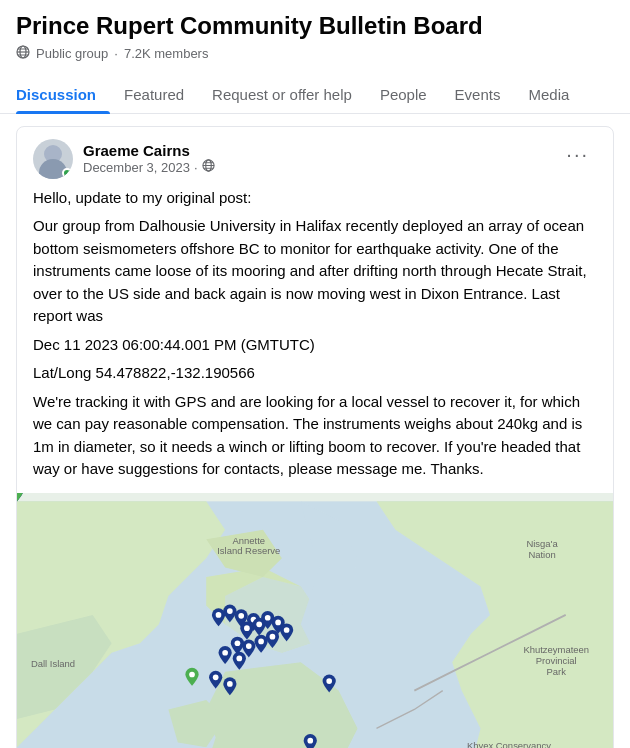  I want to click on tab-discussion: Discussion, so click(63, 94).